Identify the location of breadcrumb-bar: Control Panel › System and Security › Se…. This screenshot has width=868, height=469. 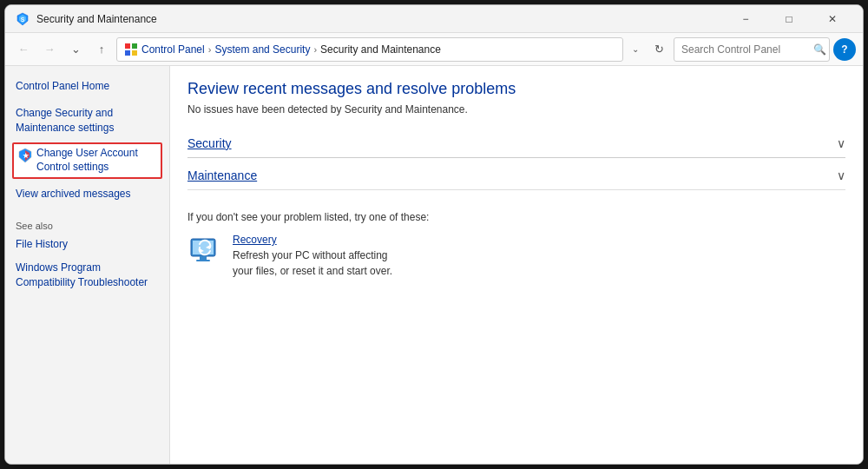
(370, 50).